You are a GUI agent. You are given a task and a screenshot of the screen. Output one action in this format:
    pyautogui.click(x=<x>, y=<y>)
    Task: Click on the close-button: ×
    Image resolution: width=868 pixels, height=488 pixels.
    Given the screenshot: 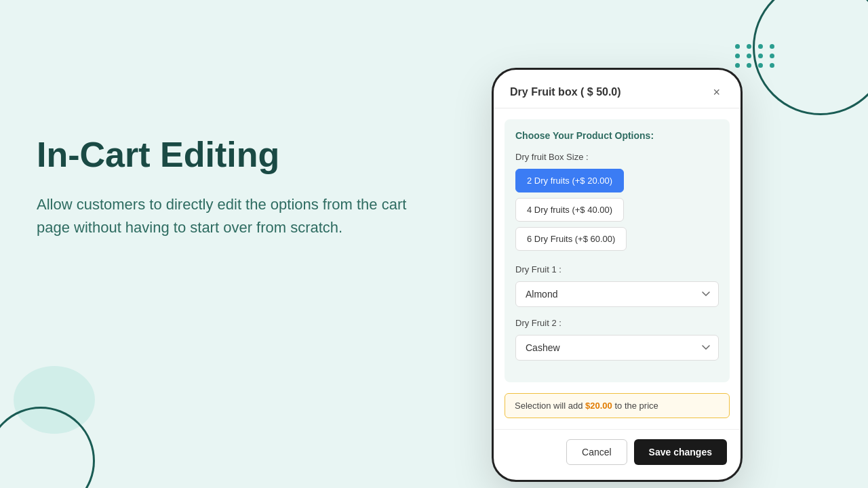 What is the action you would take?
    pyautogui.click(x=716, y=92)
    